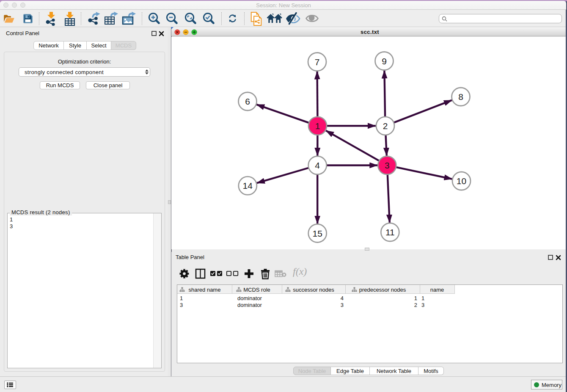 This screenshot has width=567, height=392. What do you see at coordinates (317, 165) in the screenshot?
I see `svg-text: 4` at bounding box center [317, 165].